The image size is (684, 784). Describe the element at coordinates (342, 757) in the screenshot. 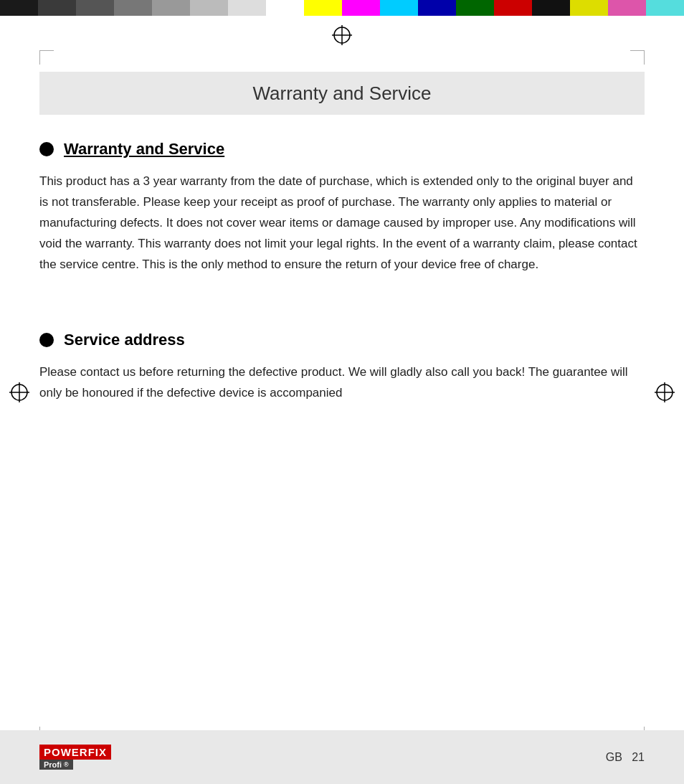

I see `footer: POWERFIX Profi ® GB 21` at that location.